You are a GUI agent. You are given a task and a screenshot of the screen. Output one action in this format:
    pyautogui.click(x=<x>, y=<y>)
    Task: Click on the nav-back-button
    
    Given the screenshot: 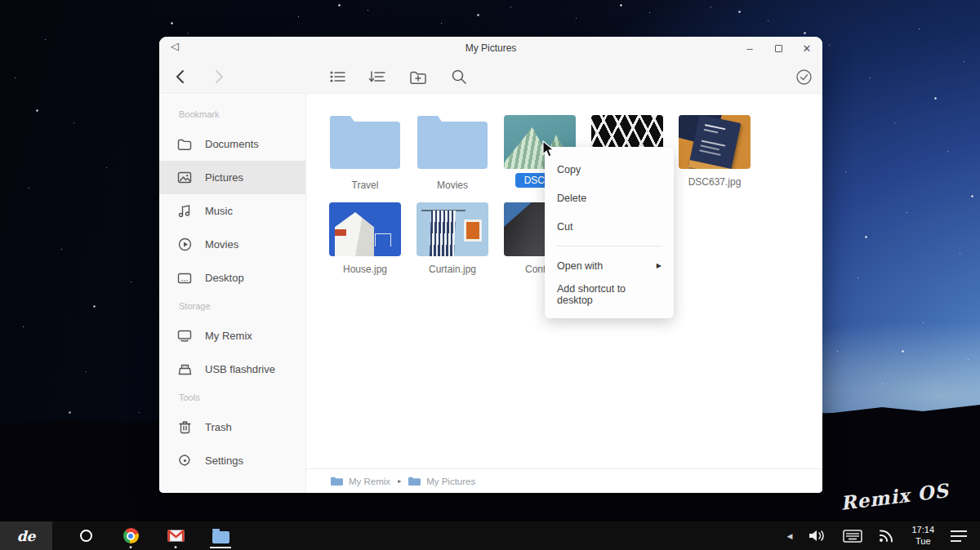 What is the action you would take?
    pyautogui.click(x=180, y=77)
    